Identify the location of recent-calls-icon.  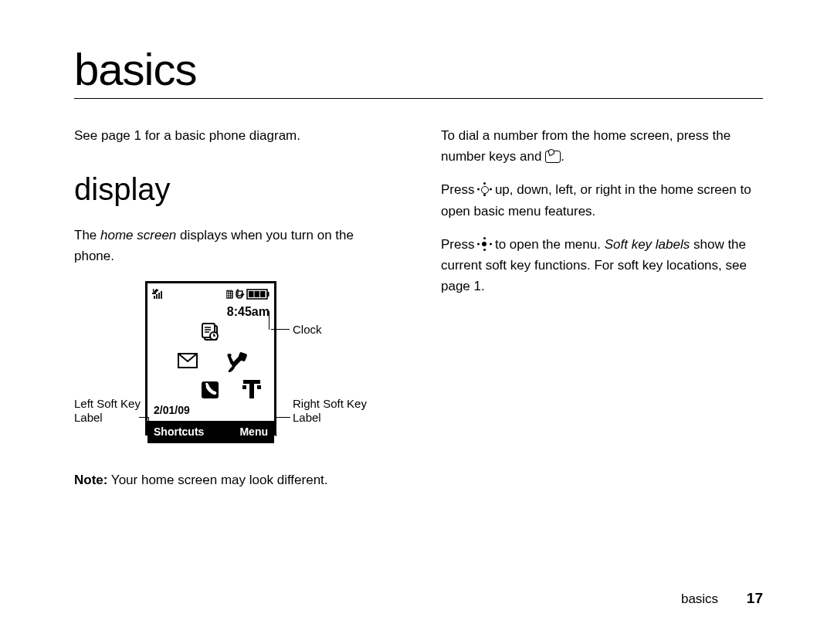
(212, 333).